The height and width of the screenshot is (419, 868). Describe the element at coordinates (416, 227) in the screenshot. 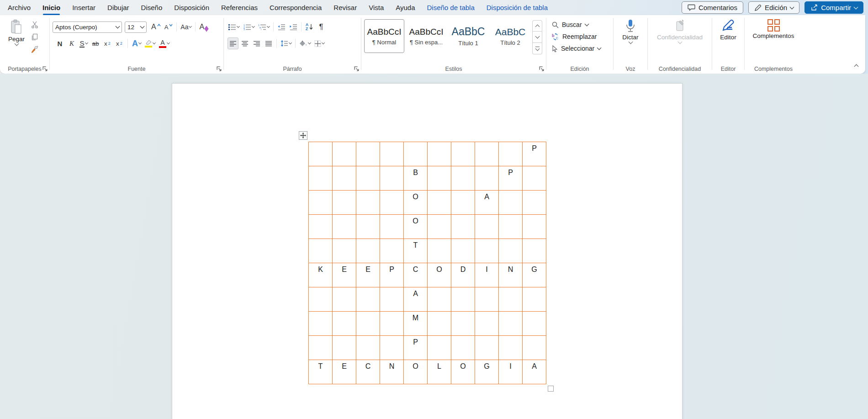

I see `table-cell-r4c5: O` at that location.